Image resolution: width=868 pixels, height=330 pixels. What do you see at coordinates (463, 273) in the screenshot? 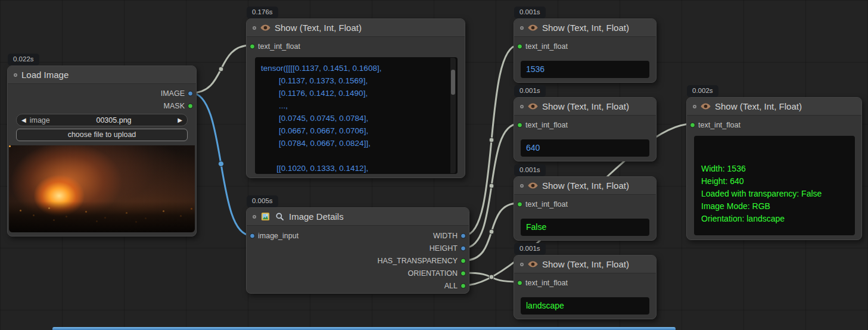
I see `output-dot-orientation` at bounding box center [463, 273].